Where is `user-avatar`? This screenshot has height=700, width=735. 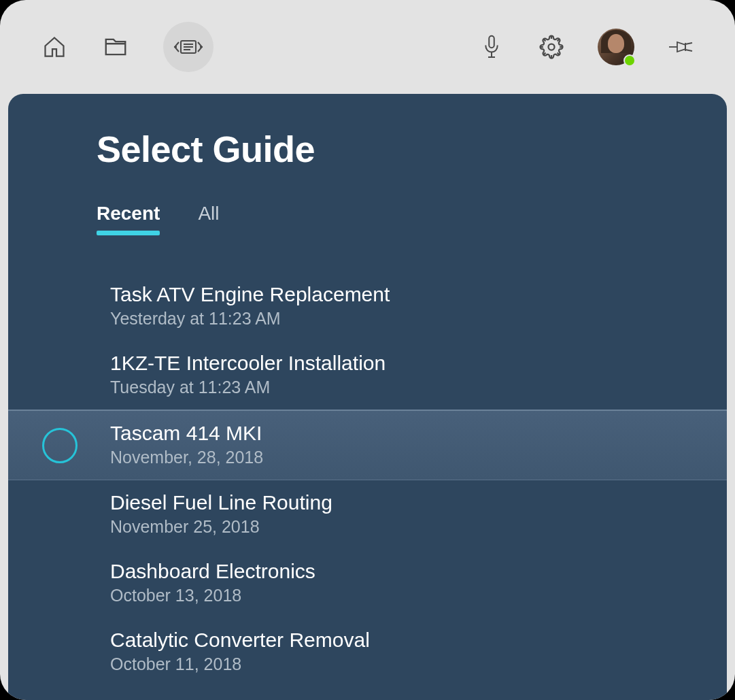
user-avatar is located at coordinates (616, 47).